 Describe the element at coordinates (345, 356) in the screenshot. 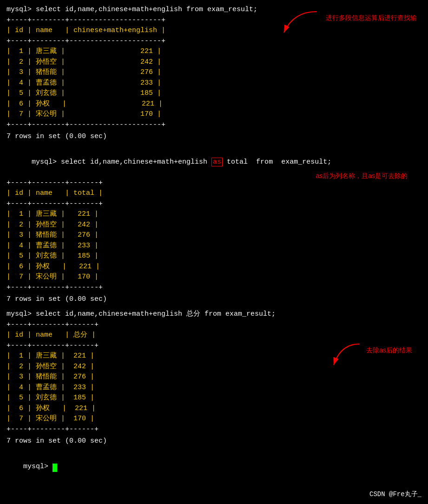

I see `section3-arrow` at that location.